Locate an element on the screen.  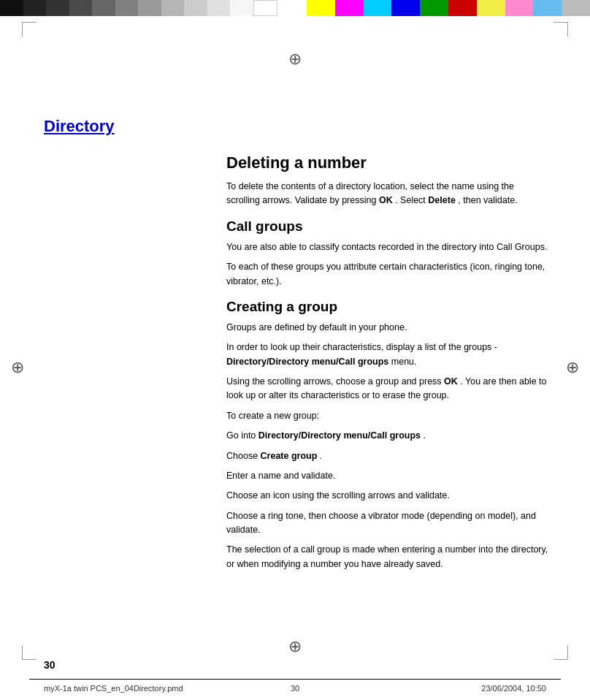
crosshair-right: ⊕ is located at coordinates (572, 368).